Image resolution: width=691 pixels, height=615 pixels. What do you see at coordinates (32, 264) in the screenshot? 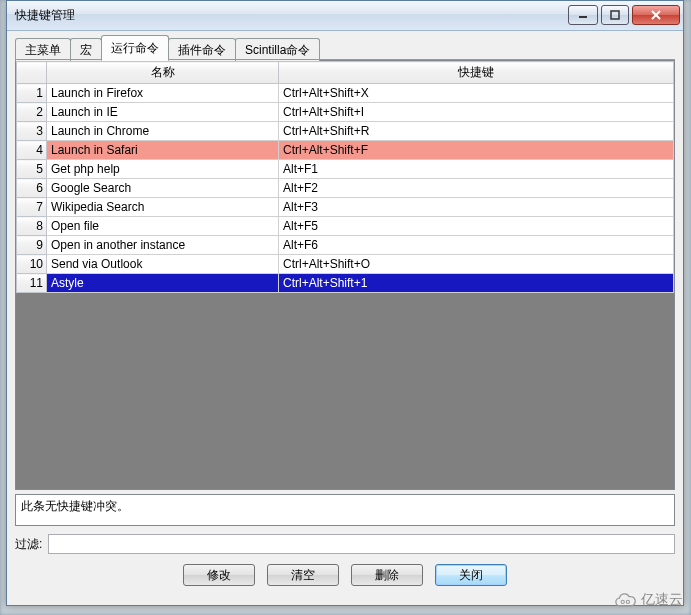
I see `row-index: 10` at bounding box center [32, 264].